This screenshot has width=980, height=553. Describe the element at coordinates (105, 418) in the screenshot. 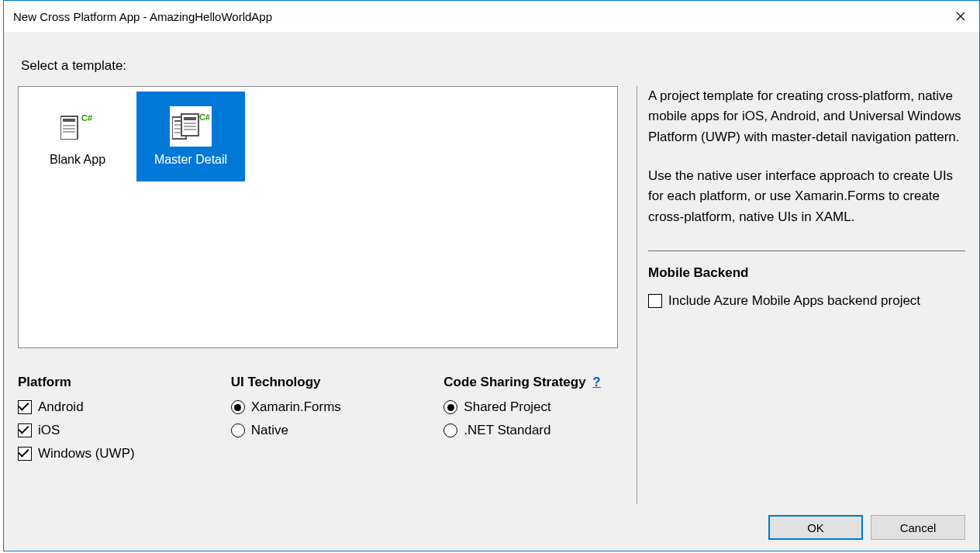

I see `platform-group: Platform Android iOS` at that location.